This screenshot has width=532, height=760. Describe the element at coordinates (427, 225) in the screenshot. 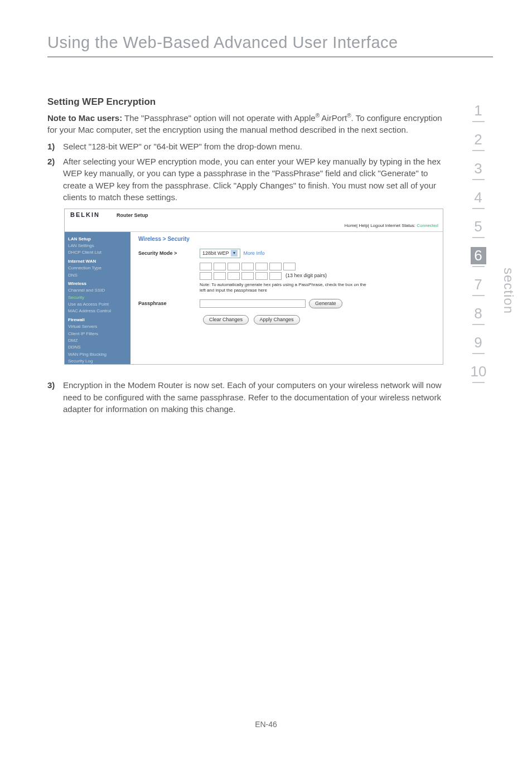

I see `status-value: Connected` at that location.